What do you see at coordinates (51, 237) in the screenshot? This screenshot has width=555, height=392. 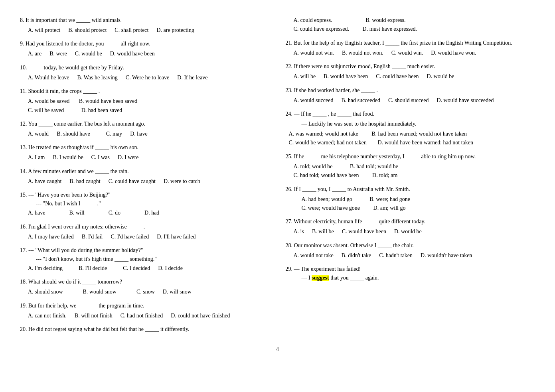 I see `q16-a: A. I may have failed` at bounding box center [51, 237].